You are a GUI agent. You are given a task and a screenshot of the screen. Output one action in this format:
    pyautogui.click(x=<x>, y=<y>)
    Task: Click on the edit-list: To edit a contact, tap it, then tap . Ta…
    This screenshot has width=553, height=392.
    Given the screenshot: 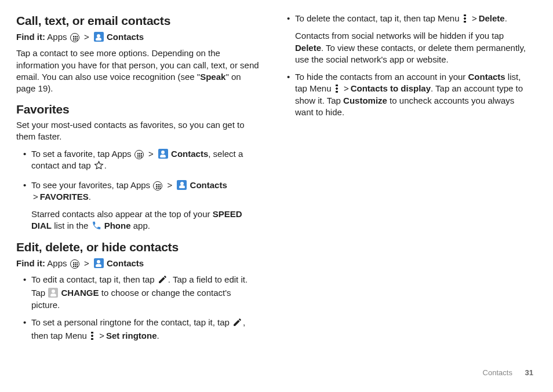 What is the action you would take?
    pyautogui.click(x=139, y=308)
    